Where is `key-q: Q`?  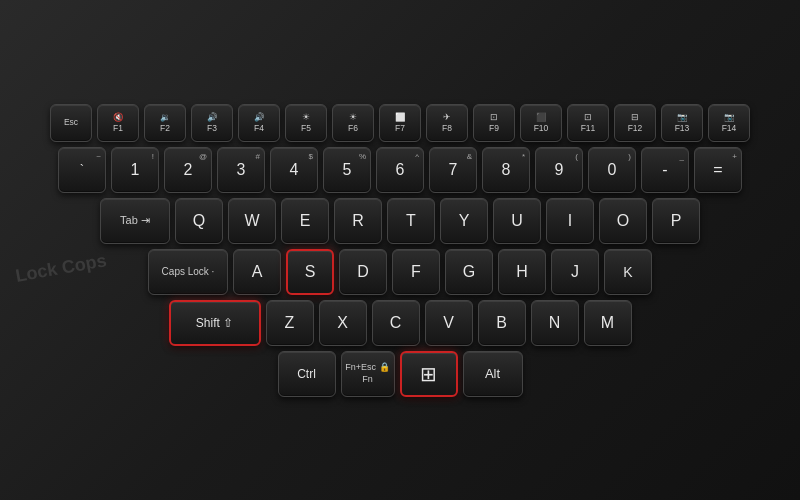 key-q: Q is located at coordinates (199, 221).